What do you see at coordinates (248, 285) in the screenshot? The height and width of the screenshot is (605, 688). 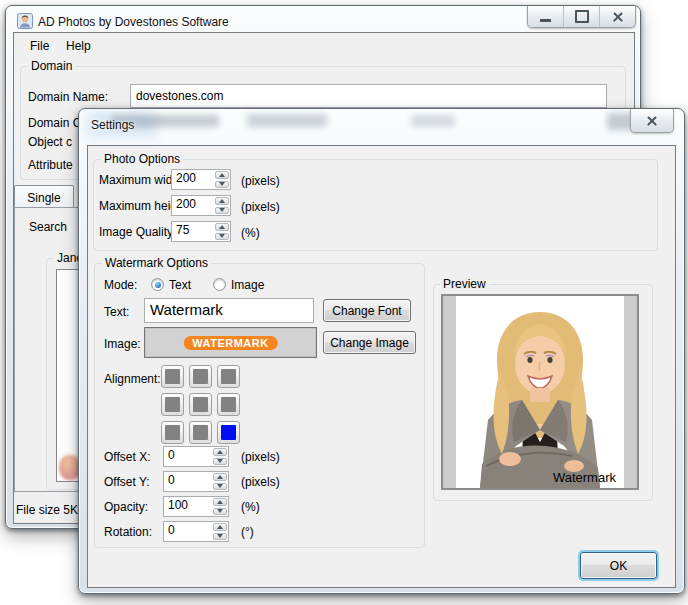 I see `mode-image-label: Image` at bounding box center [248, 285].